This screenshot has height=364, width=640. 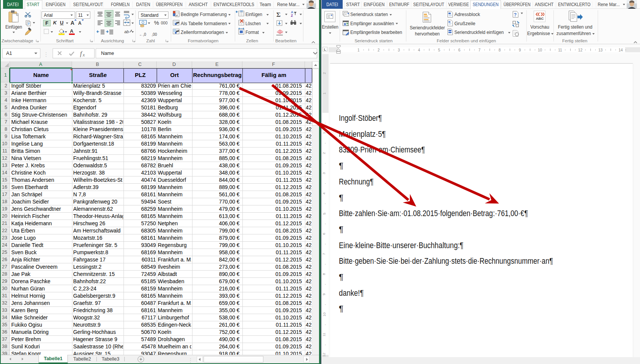 What do you see at coordinates (278, 14) in the screenshot?
I see `svg-text: Σ` at bounding box center [278, 14].